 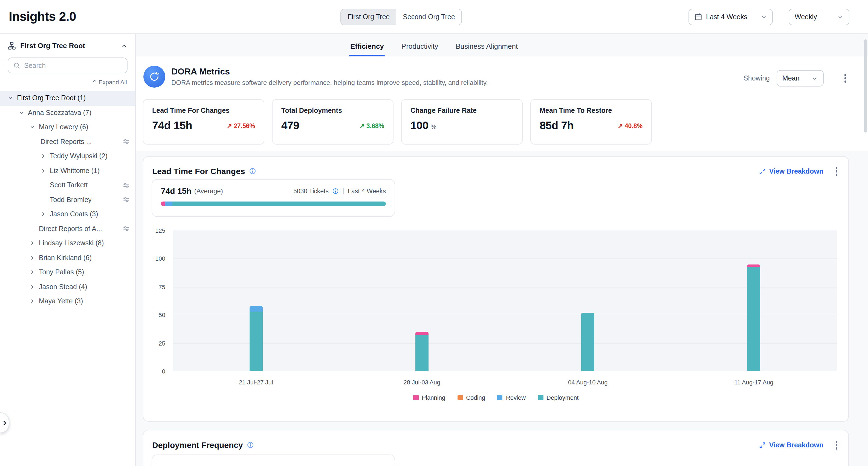 I want to click on tree-item-label: Todd Bromley, so click(x=71, y=200).